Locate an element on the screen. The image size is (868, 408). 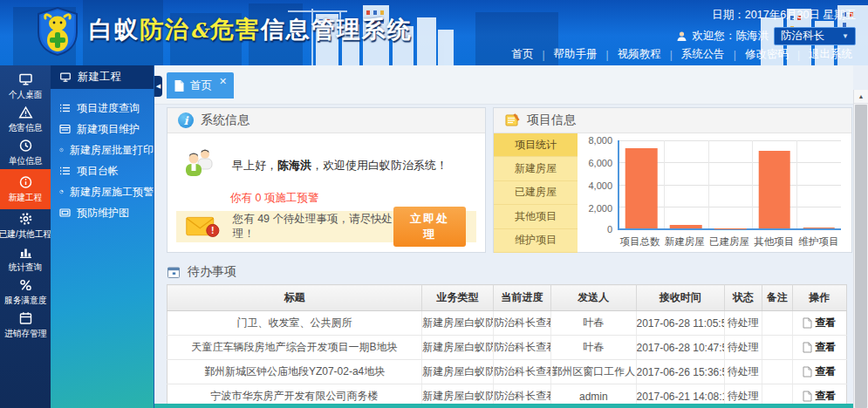
submenu-item-new-project-maintenance: 新建项目维护 is located at coordinates (102, 129).